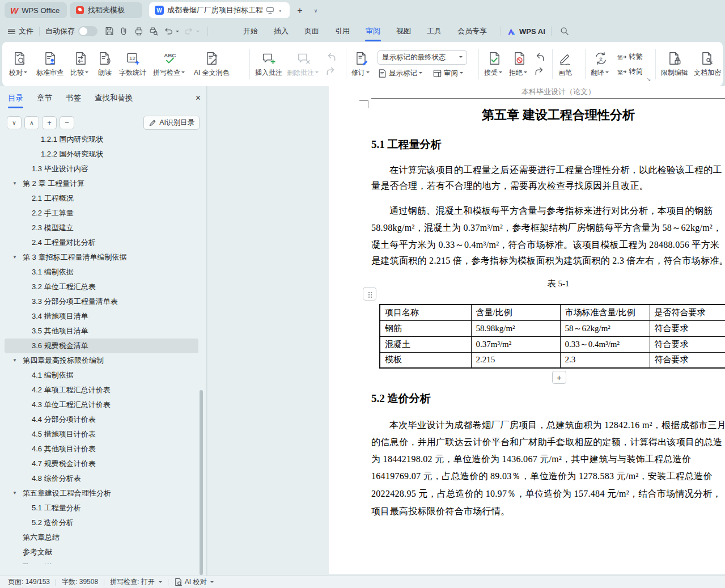 The height and width of the screenshot is (588, 725). Describe the element at coordinates (101, 449) in the screenshot. I see `toc-item: 4.6 其他项目计价表` at that location.